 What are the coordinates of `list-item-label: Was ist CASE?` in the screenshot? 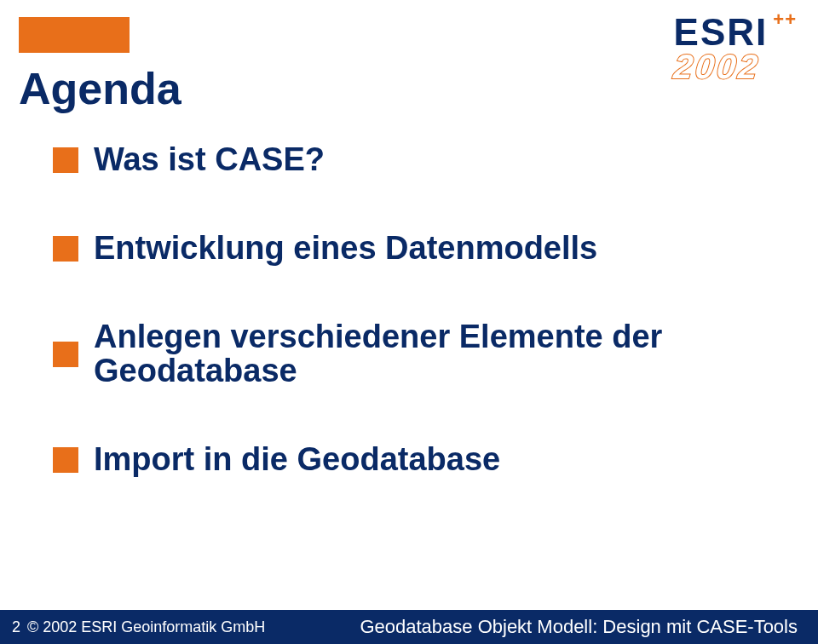 It's located at (210, 160).